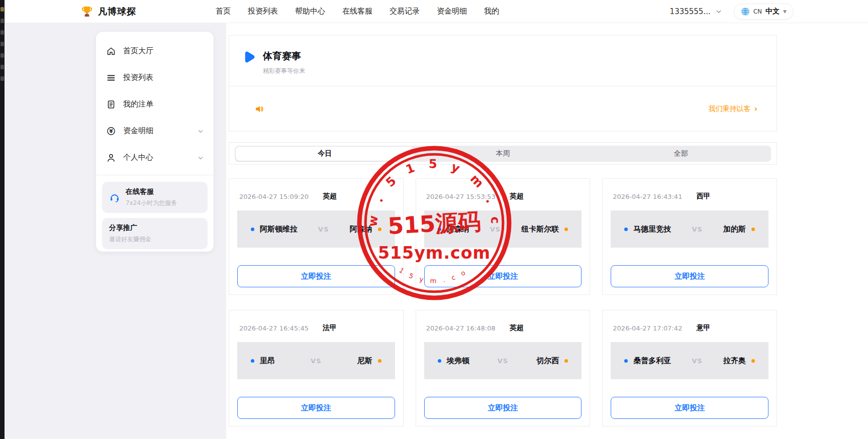  Describe the element at coordinates (130, 239) in the screenshot. I see `share-promo-subtitle: 邀请好友赚佣金` at that location.